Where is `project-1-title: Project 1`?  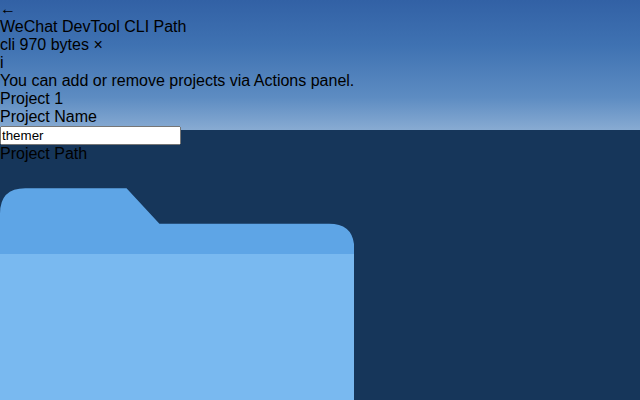 project-1-title: Project 1 is located at coordinates (177, 99).